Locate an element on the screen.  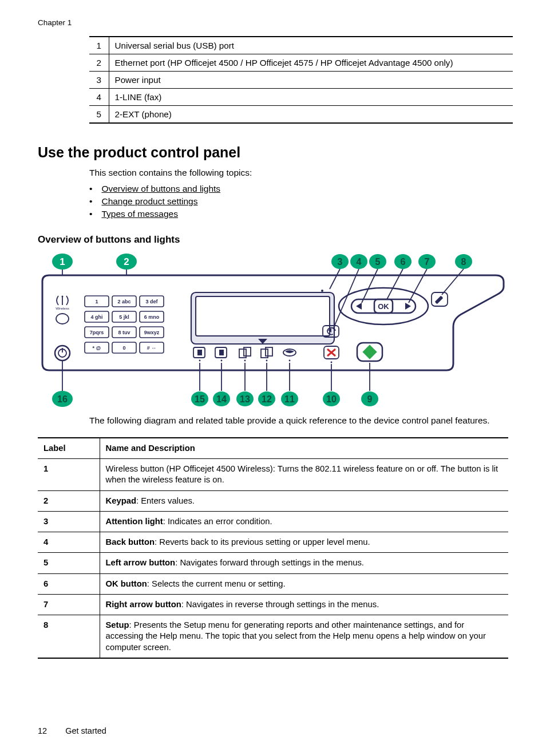
keypad-key-label: 9wxyz is located at coordinates (152, 333).